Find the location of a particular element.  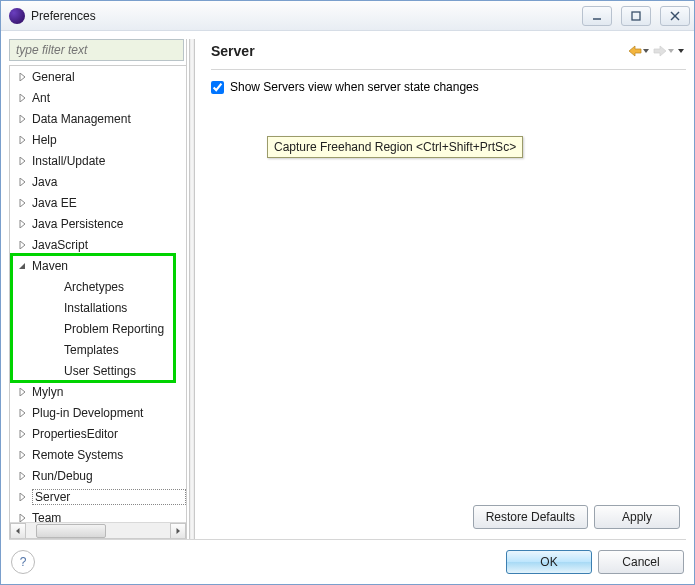

scrollbar-track is located at coordinates (98, 531).